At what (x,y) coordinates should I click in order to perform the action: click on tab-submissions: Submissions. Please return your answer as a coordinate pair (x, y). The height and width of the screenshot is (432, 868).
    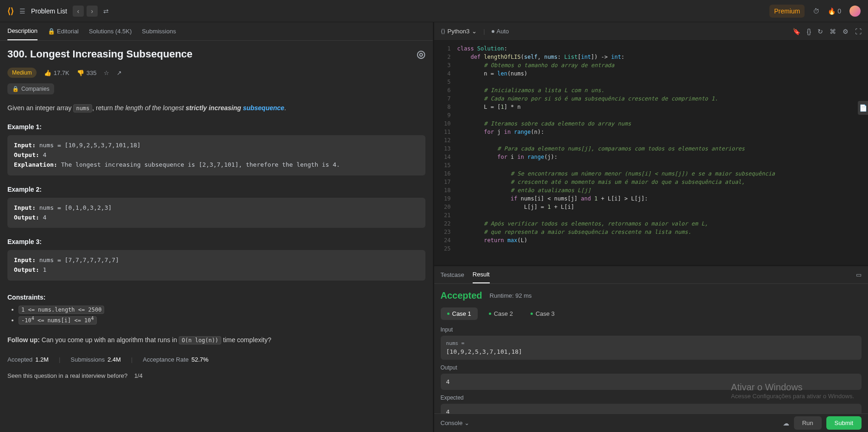
    Looking at the image, I should click on (159, 31).